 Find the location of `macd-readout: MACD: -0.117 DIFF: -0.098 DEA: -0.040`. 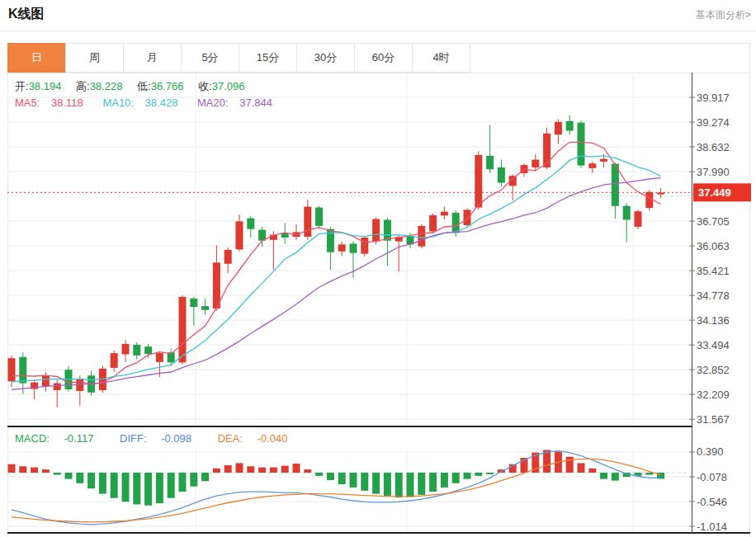

macd-readout: MACD: -0.117 DIFF: -0.098 DEA: -0.040 is located at coordinates (163, 439).